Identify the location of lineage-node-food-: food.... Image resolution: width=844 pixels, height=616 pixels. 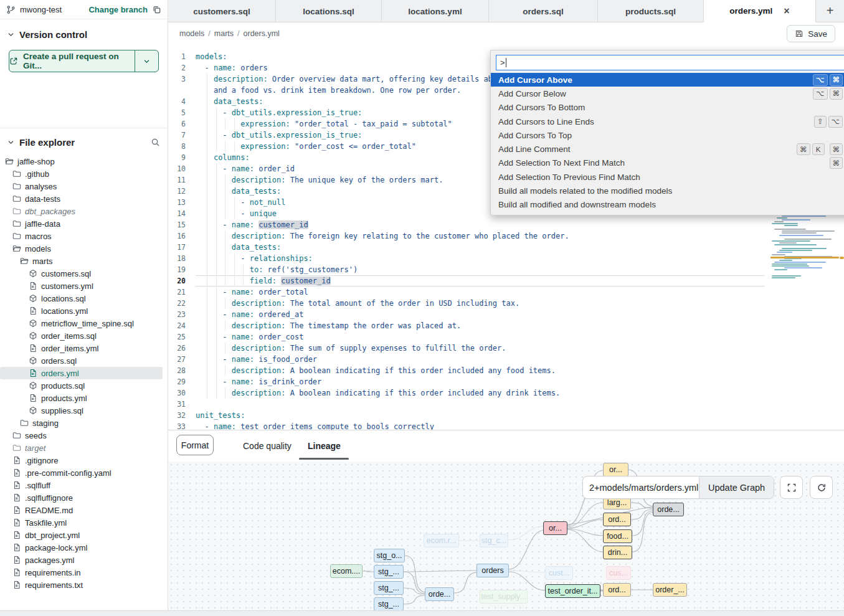
(618, 536).